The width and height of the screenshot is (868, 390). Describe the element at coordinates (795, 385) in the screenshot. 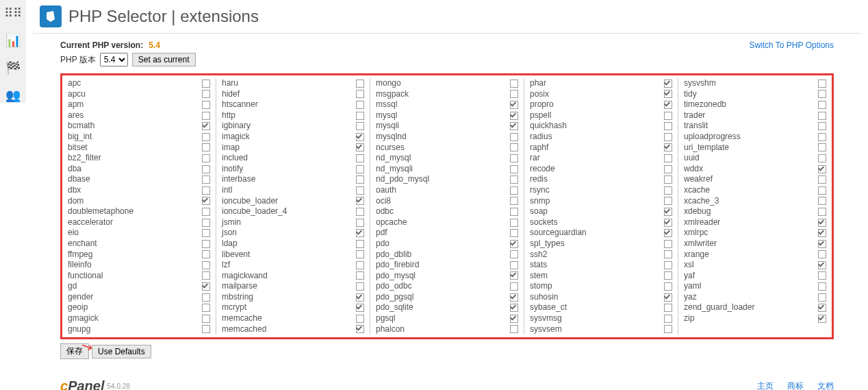

I see `footer-link-trademark: 商标` at that location.